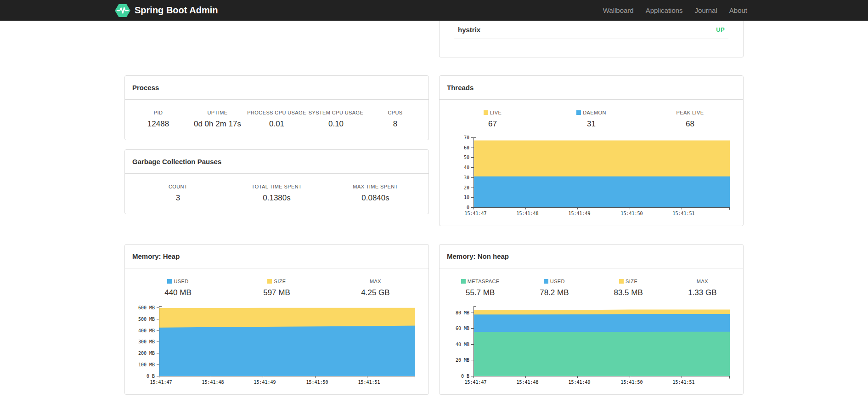 The width and height of the screenshot is (868, 410). I want to click on application-row: hystrix UP, so click(592, 29).